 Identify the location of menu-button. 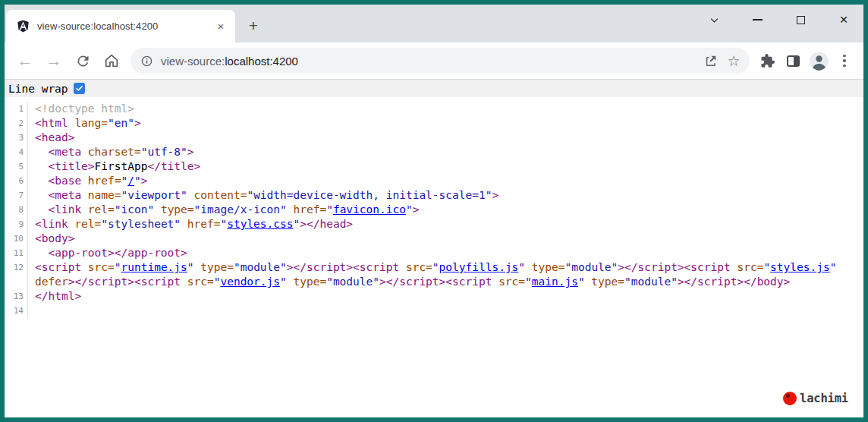
(844, 61).